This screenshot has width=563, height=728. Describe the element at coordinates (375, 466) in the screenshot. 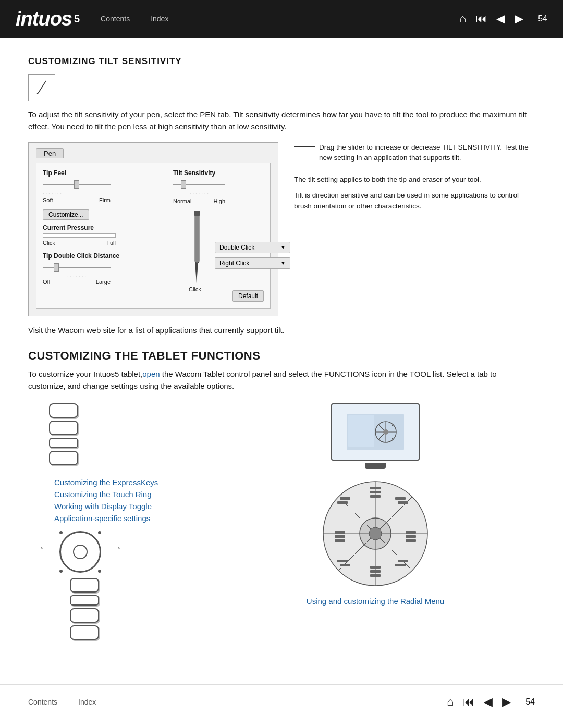

I see `monitor-stand` at that location.